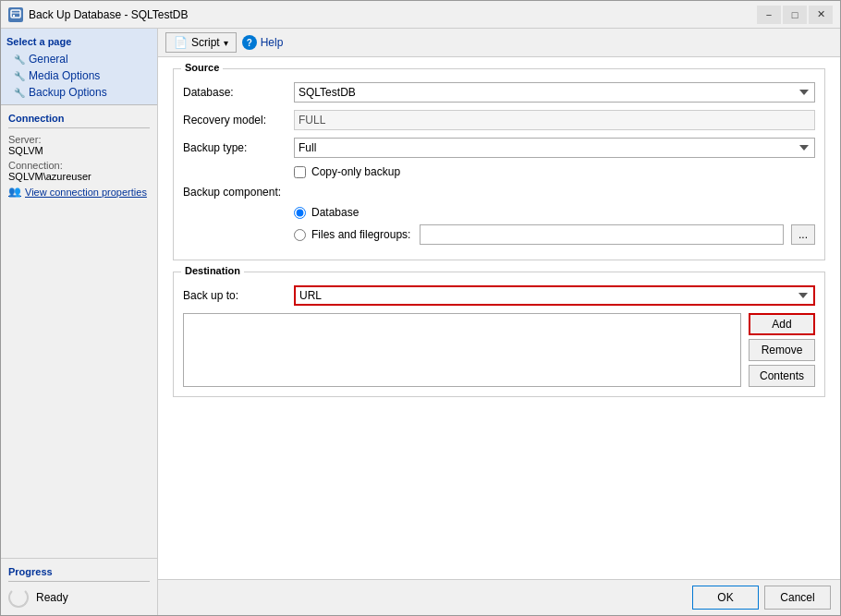  I want to click on wrench-icon-backup: 🔧, so click(19, 92).